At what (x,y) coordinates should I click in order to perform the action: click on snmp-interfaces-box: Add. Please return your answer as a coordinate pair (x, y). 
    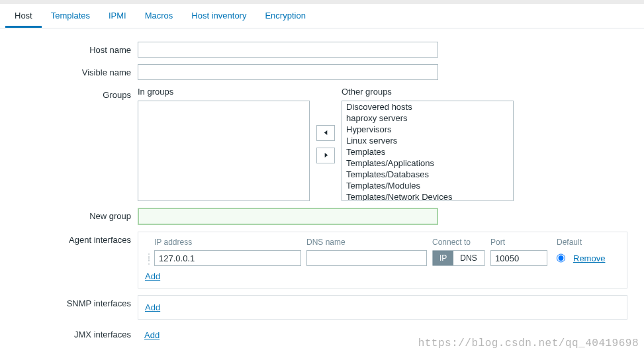
    Looking at the image, I should click on (383, 307).